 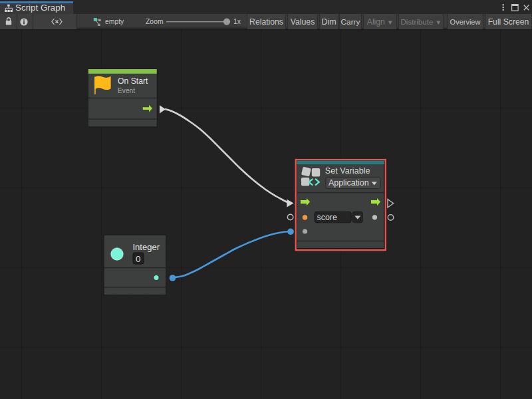 What do you see at coordinates (327, 217) in the screenshot?
I see `svg-text: score` at bounding box center [327, 217].